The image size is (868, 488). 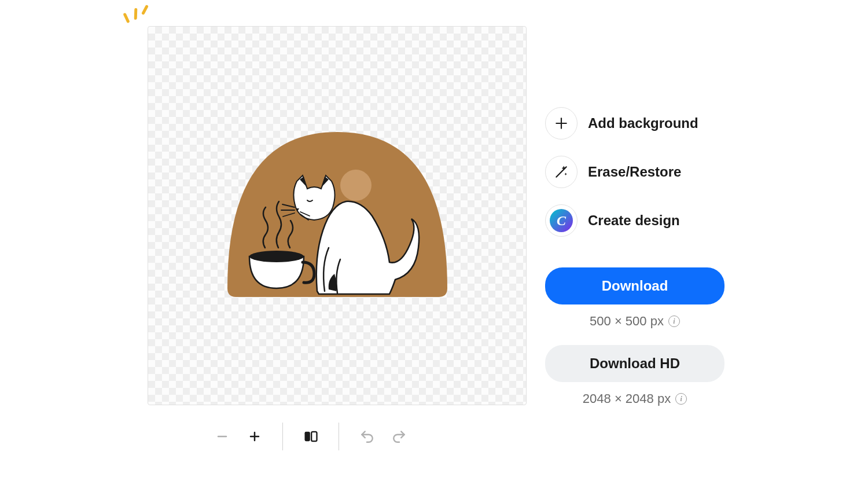 What do you see at coordinates (635, 172) in the screenshot?
I see `erase-restore-button: Erase/Restore` at bounding box center [635, 172].